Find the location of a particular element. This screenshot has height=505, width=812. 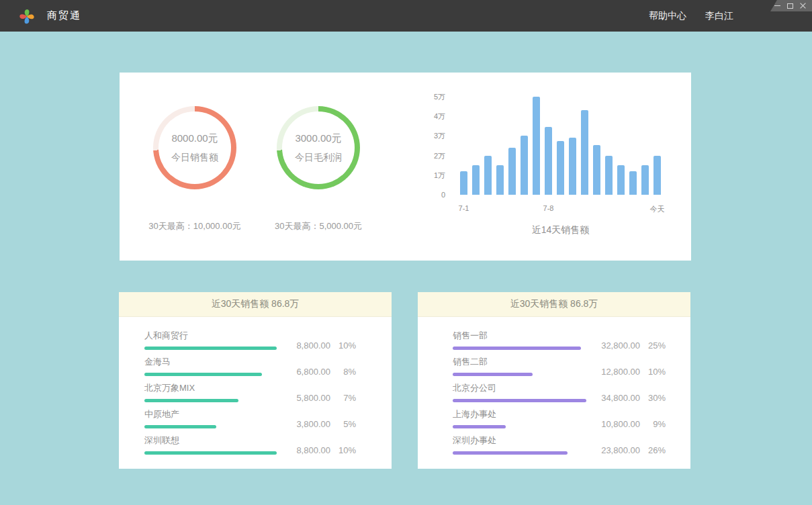

y-axis-tick: 3万 is located at coordinates (439, 136).